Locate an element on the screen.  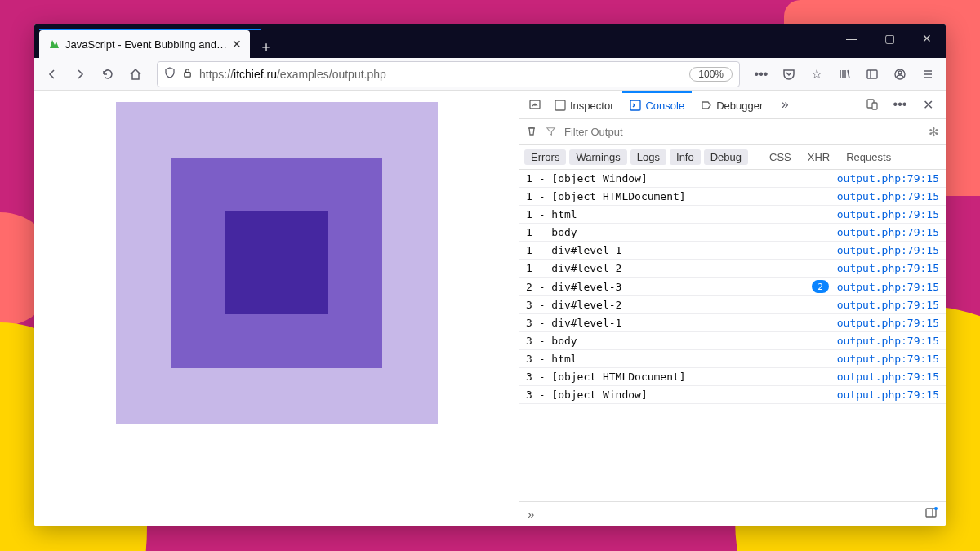
devtools-menu-icon: ••• is located at coordinates (900, 104).